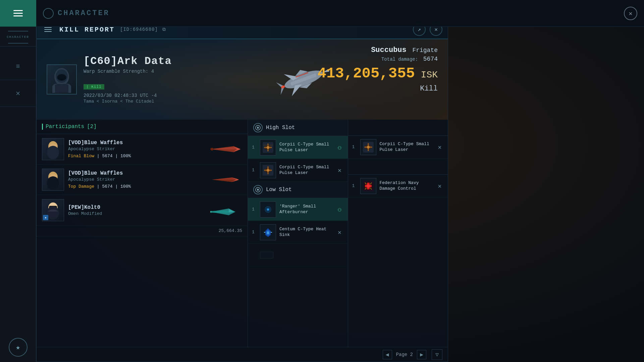  I want to click on module-item, so click(298, 255).